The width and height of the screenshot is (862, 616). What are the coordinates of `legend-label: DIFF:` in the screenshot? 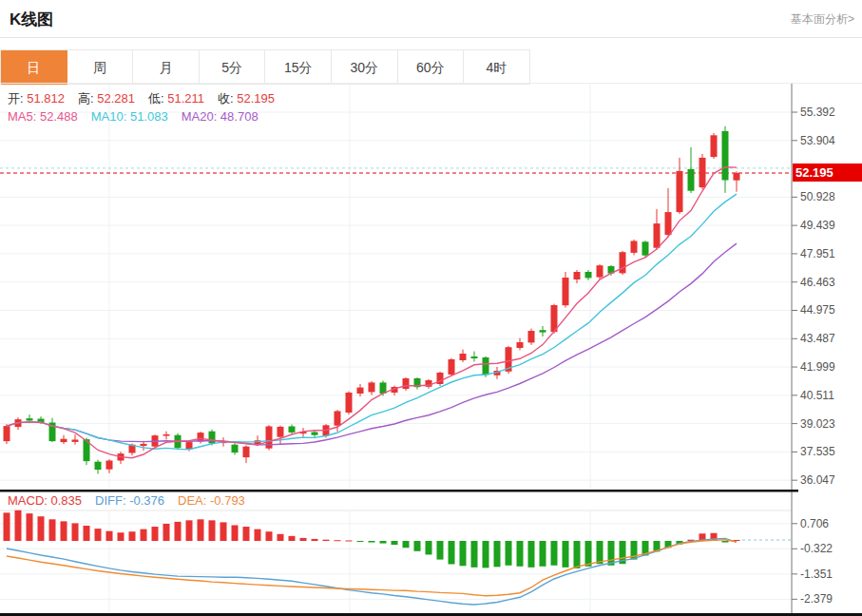 It's located at (110, 500).